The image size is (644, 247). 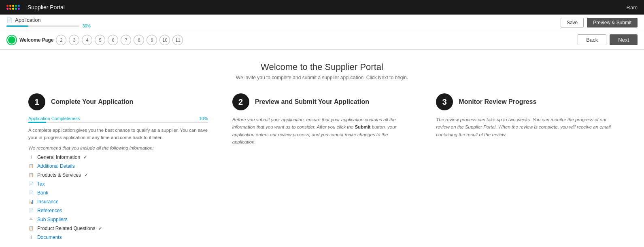 I want to click on app-title-row: 📄 Application, so click(x=283, y=20).